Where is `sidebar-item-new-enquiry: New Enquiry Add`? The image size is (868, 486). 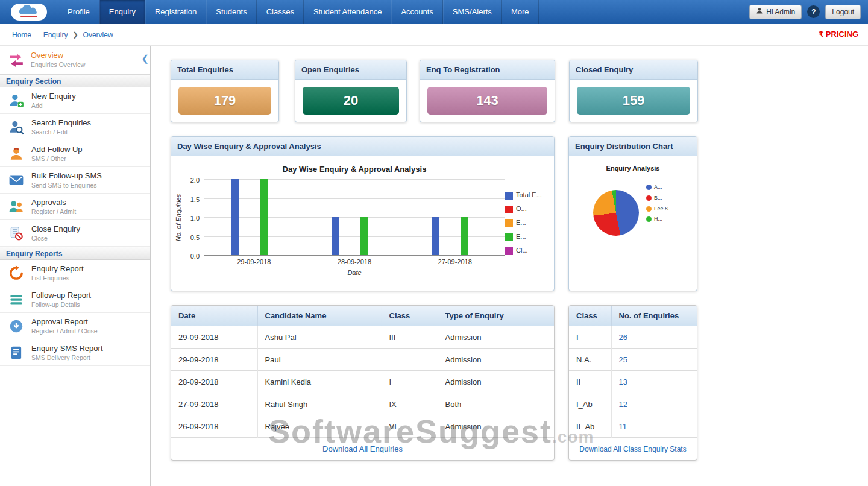 sidebar-item-new-enquiry: New Enquiry Add is located at coordinates (75, 101).